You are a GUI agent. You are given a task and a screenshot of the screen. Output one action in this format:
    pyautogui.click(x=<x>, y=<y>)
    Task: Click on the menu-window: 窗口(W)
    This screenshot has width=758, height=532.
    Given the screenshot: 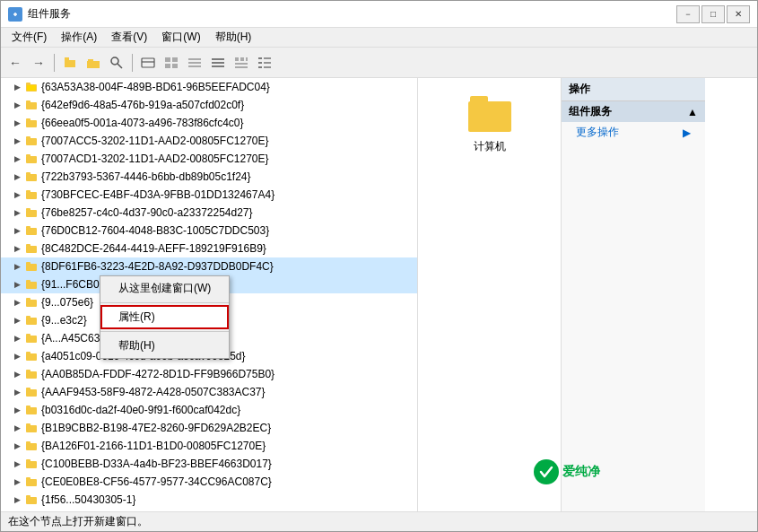 What is the action you would take?
    pyautogui.click(x=181, y=38)
    